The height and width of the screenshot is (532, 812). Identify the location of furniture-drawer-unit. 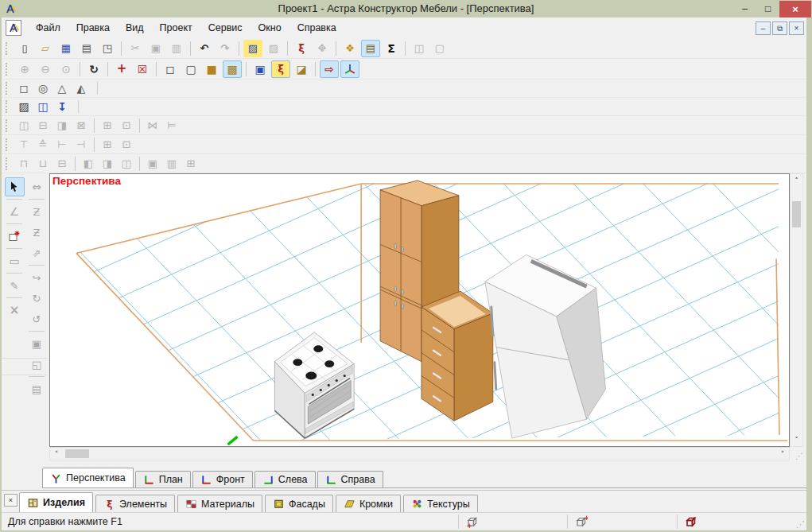
(457, 356).